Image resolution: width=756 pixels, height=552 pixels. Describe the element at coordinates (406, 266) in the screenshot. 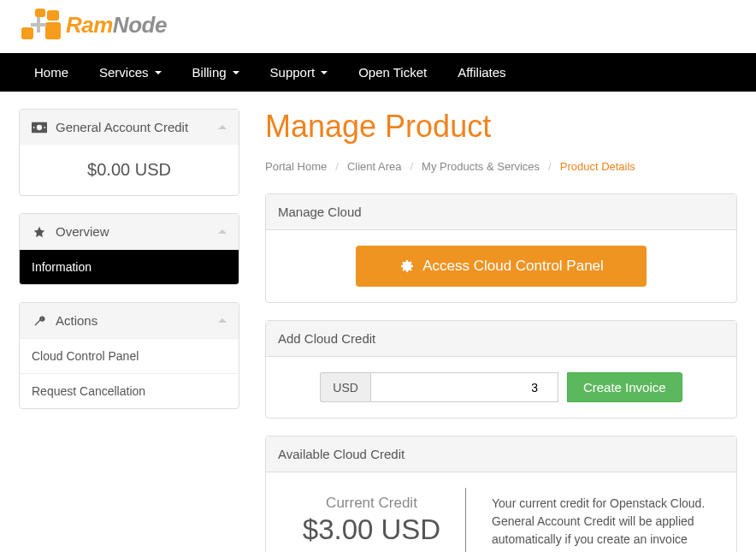

I see `gear-icon` at that location.